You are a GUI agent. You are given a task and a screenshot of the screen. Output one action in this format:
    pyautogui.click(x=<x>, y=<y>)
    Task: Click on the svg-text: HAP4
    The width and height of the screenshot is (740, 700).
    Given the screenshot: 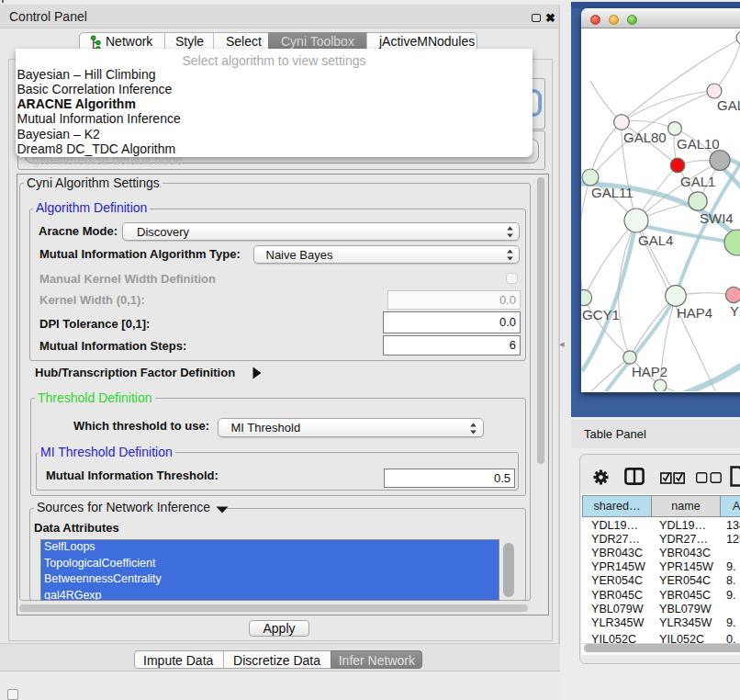 What is the action you would take?
    pyautogui.click(x=694, y=312)
    